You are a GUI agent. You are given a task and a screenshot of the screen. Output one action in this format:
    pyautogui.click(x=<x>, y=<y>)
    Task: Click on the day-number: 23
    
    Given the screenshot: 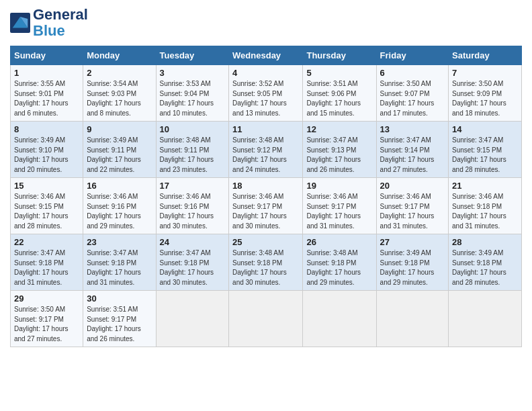 What is the action you would take?
    pyautogui.click(x=120, y=242)
    